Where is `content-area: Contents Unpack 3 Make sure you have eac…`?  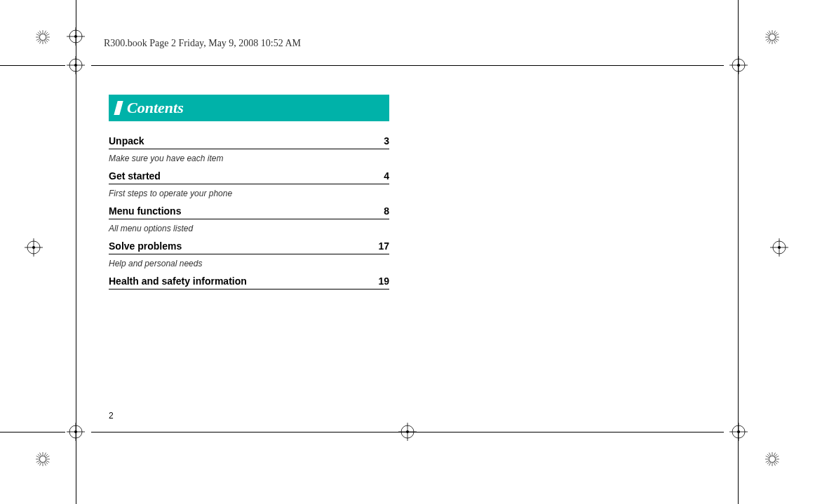 content-area: Contents Unpack 3 Make sure you have eac… is located at coordinates (249, 194).